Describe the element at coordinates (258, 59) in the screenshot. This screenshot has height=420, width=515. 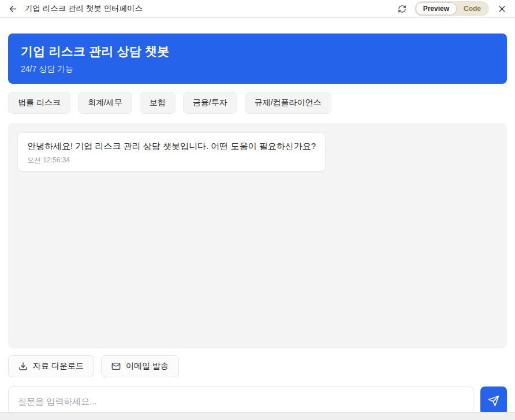
I see `chatbot-header: 기업 리스크 관리 상담 챗봇 24/7 상담 가능` at that location.